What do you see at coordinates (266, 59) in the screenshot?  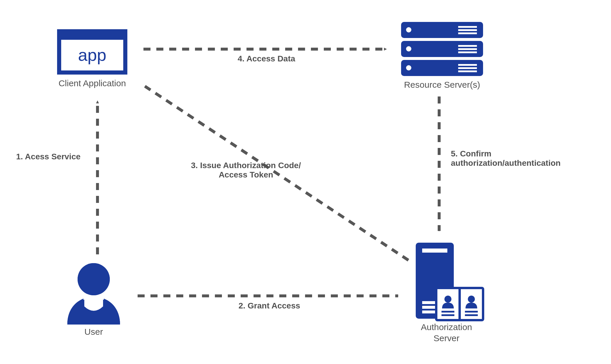 I see `edge-4-label: 4. Access Data` at bounding box center [266, 59].